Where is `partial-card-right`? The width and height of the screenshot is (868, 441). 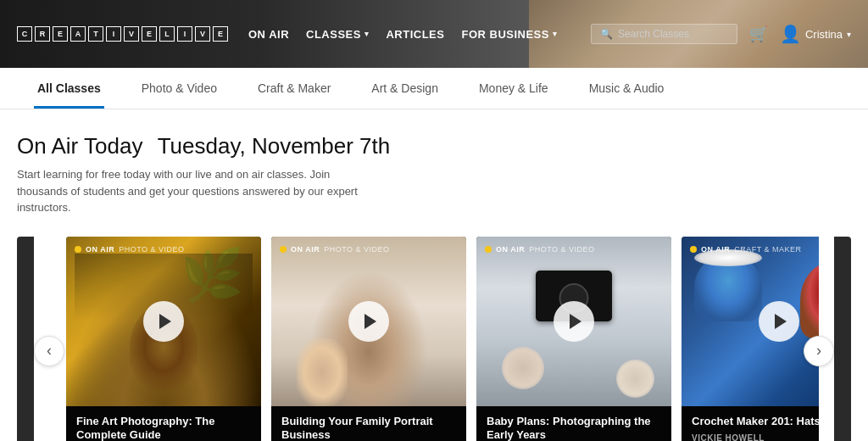
partial-card-right is located at coordinates (843, 339).